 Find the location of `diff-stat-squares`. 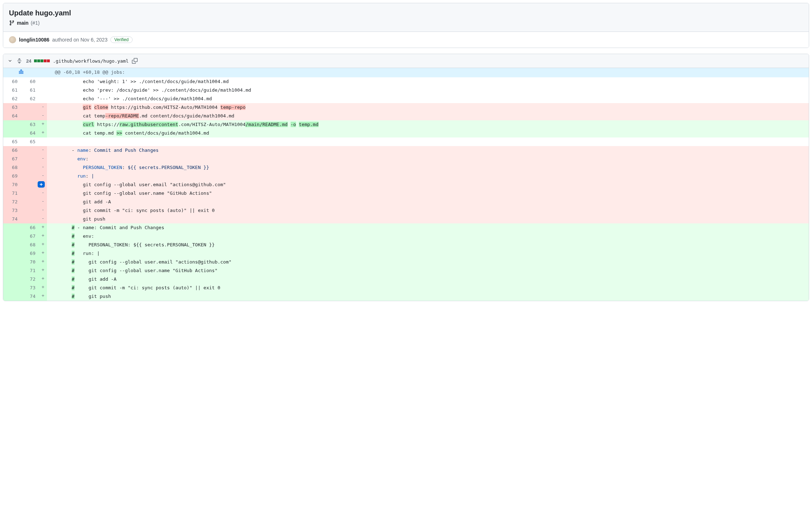

diff-stat-squares is located at coordinates (42, 61).